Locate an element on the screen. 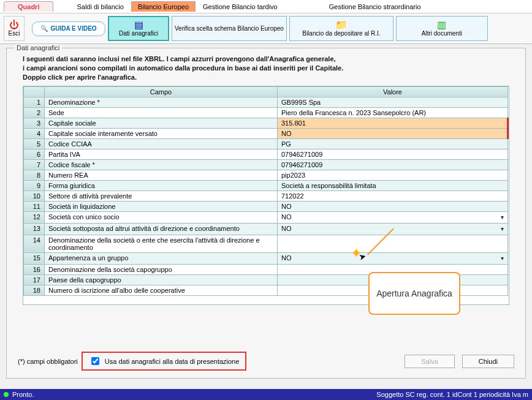 This screenshot has width=532, height=400. row-number: 12 is located at coordinates (34, 217).